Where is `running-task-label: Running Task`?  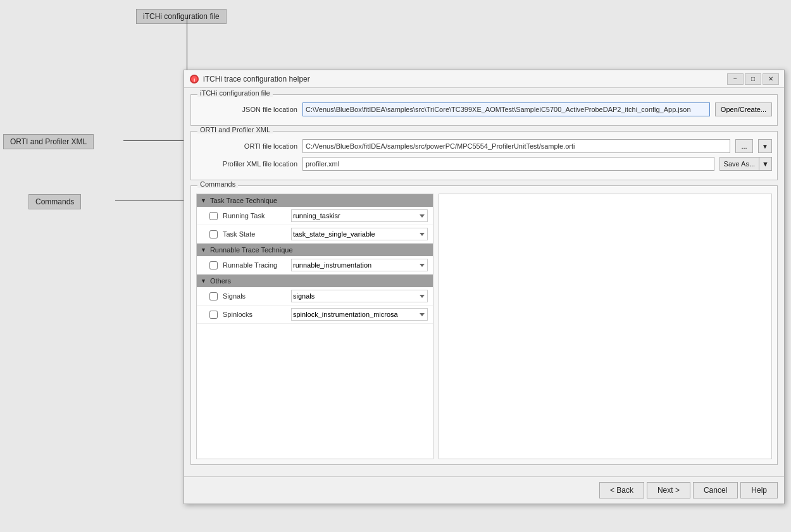 running-task-label: Running Task is located at coordinates (254, 216).